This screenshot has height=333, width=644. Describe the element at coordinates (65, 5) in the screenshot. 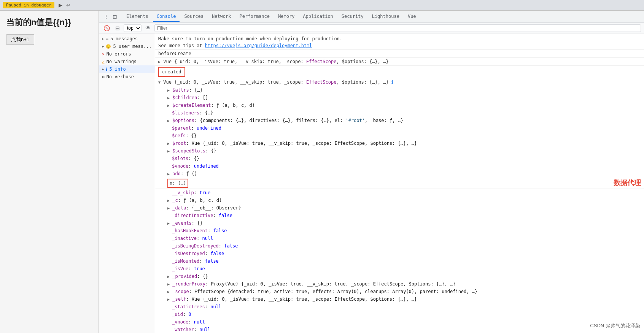

I see `debug-controls: ▶ ↩` at that location.